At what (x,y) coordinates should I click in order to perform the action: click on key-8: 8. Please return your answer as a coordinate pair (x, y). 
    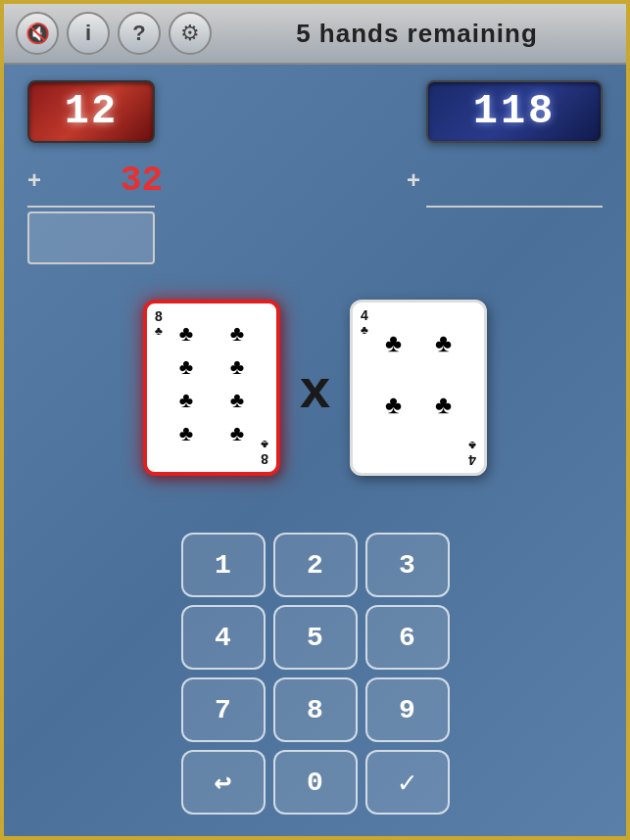
    Looking at the image, I should click on (315, 710).